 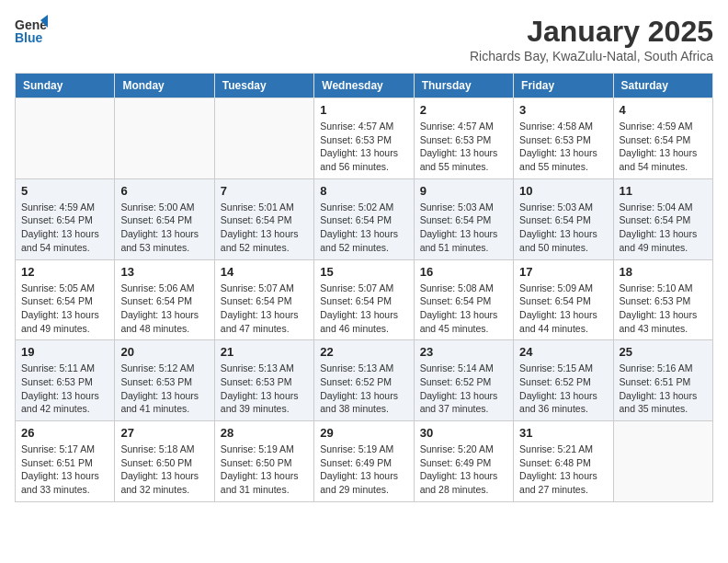 I want to click on calendar-cell: 2Sunrise: 4:57 AM Sunset: 6:53 PM Daylig…, so click(x=463, y=139).